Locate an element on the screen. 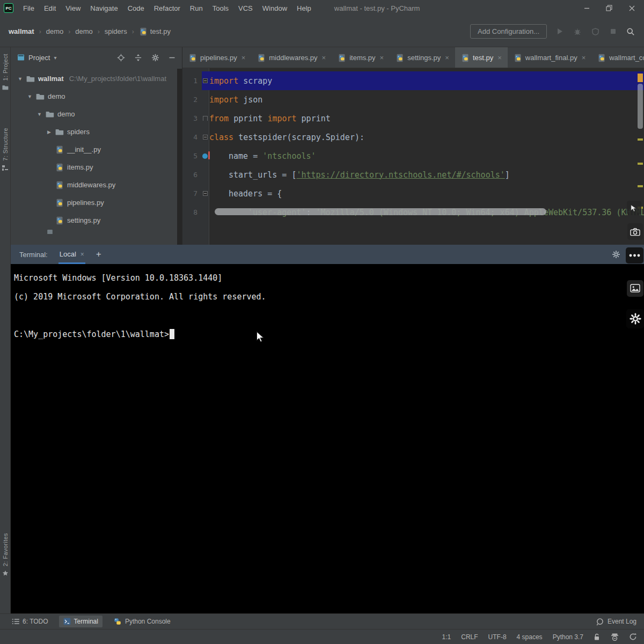 This screenshot has width=644, height=644. error-stripe-mark is located at coordinates (640, 78).